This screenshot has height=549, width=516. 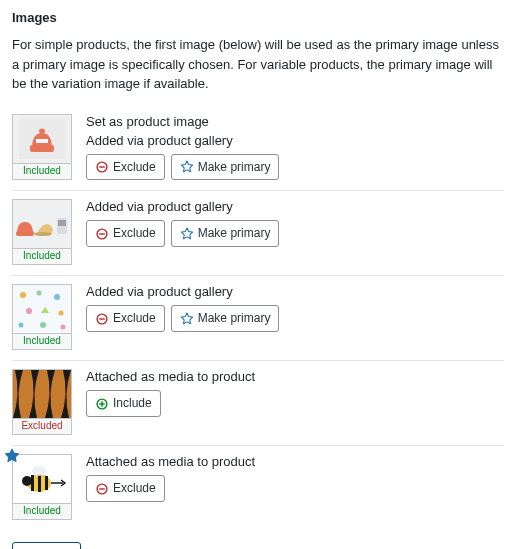 What do you see at coordinates (295, 122) in the screenshot?
I see `info-line: Set as product image` at bounding box center [295, 122].